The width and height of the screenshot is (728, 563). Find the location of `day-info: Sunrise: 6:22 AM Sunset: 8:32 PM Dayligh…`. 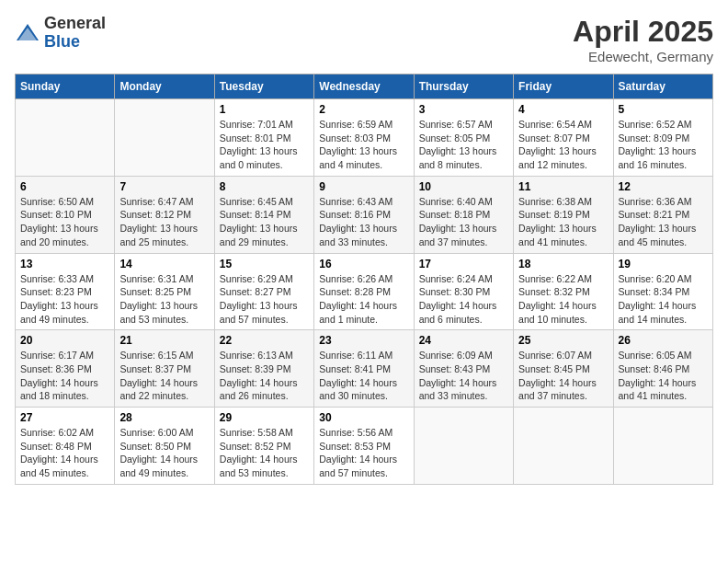

day-info: Sunrise: 6:22 AM Sunset: 8:32 PM Dayligh… is located at coordinates (563, 300).